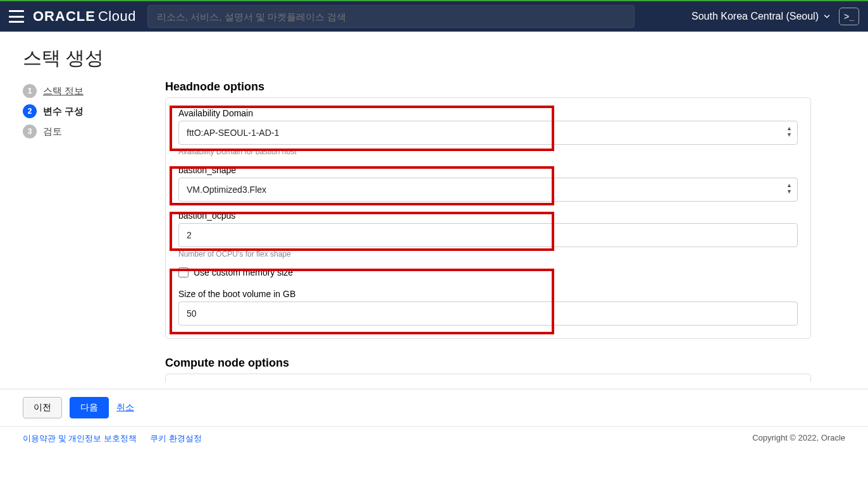 This screenshot has width=868, height=481. What do you see at coordinates (849, 16) in the screenshot?
I see `cloud-shell-button: >_` at bounding box center [849, 16].